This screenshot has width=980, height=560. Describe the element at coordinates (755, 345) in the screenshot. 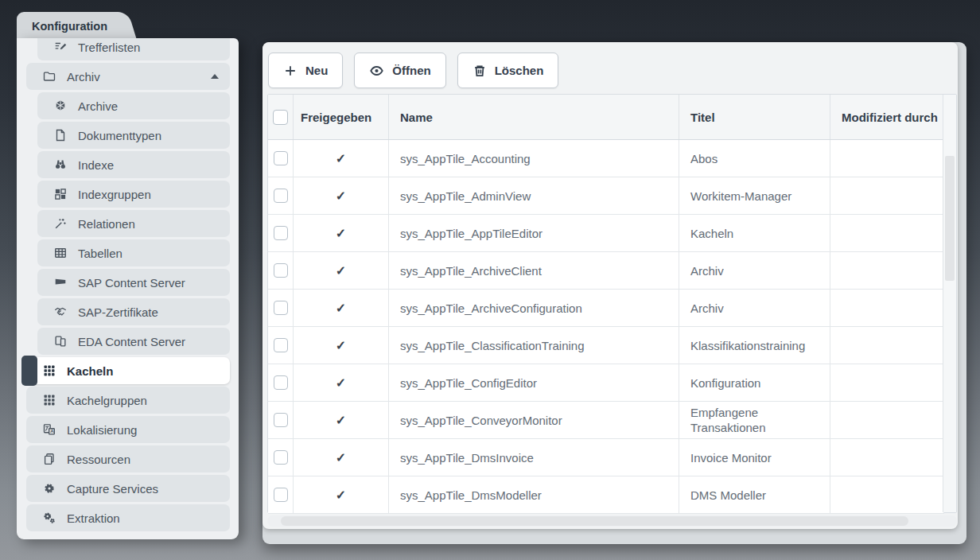

I see `cell-title: Klassifikationstraining` at that location.